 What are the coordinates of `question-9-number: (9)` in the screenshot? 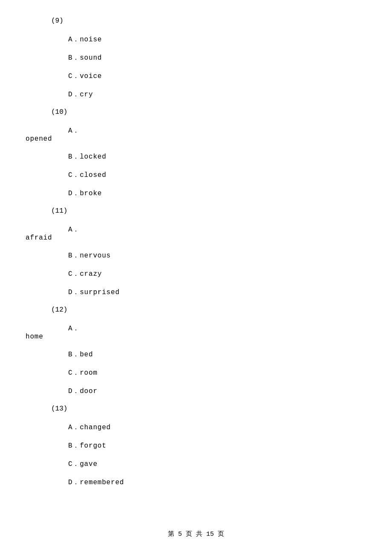 It's located at (209, 21).